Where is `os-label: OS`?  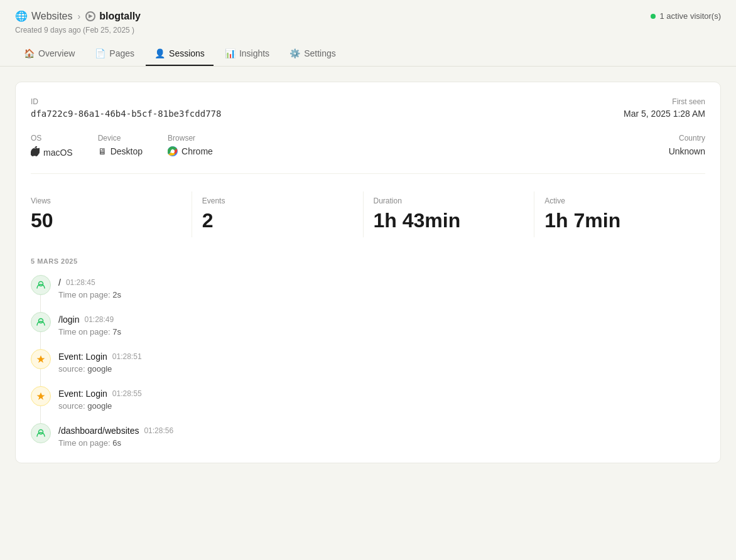 os-label: OS is located at coordinates (51, 138).